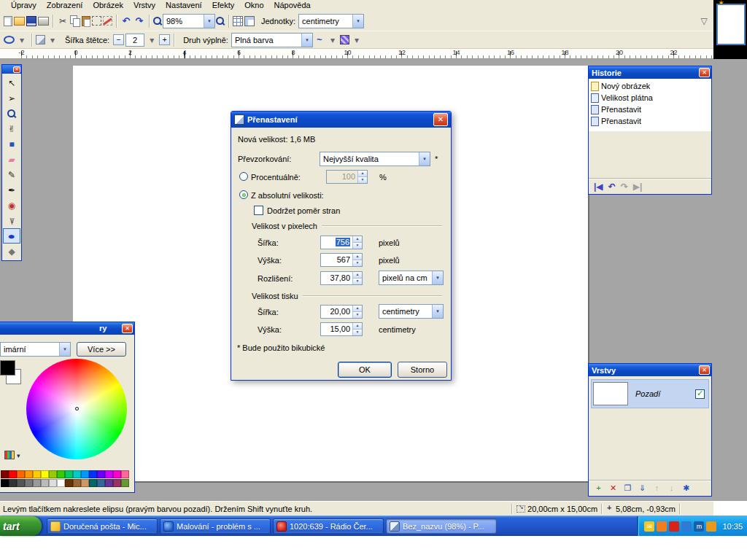 The width and height of the screenshot is (747, 560). What do you see at coordinates (12, 114) in the screenshot?
I see `zoom-tool` at bounding box center [12, 114].